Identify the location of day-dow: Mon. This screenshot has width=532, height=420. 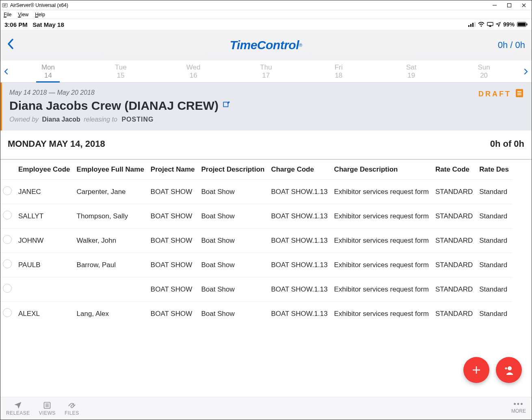
(48, 67).